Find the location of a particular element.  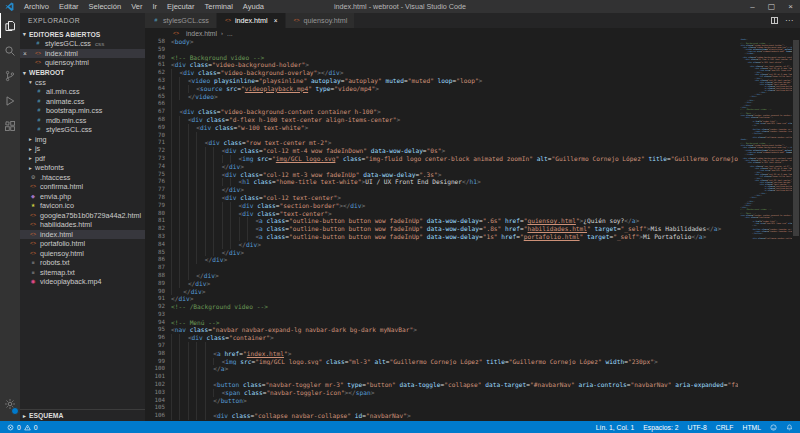

code-line: 93 is located at coordinates (442, 315).